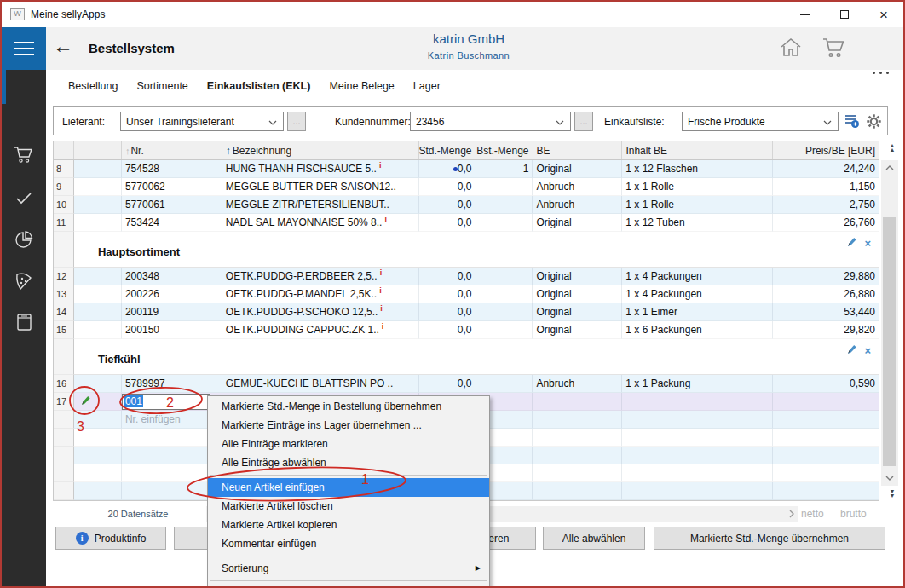  Describe the element at coordinates (349, 586) in the screenshot. I see `menu-item-neue-einkaufsliste-anlegen: Neue Einkaufsliste anlegen` at that location.